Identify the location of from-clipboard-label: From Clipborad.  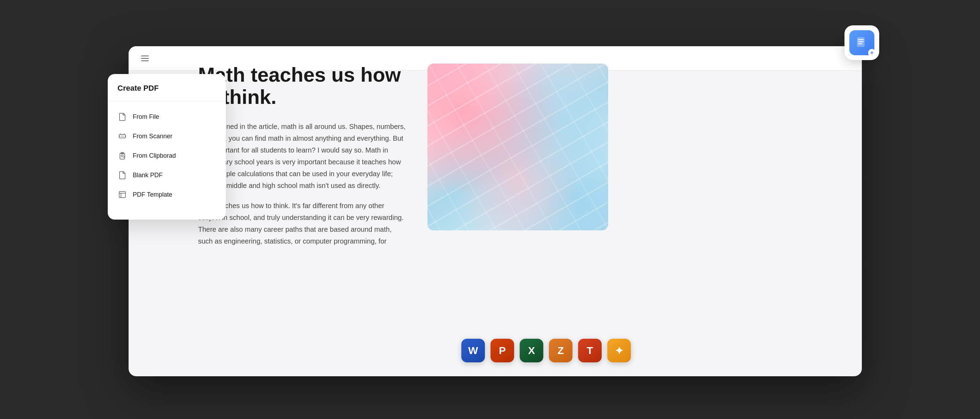
(154, 156).